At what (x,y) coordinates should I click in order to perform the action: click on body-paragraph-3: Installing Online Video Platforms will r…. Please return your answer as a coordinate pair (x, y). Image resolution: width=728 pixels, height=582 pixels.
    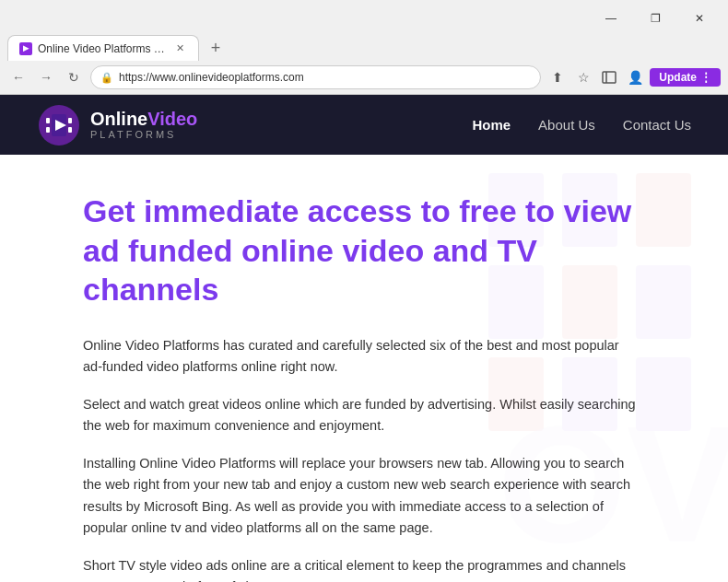
    Looking at the image, I should click on (359, 495).